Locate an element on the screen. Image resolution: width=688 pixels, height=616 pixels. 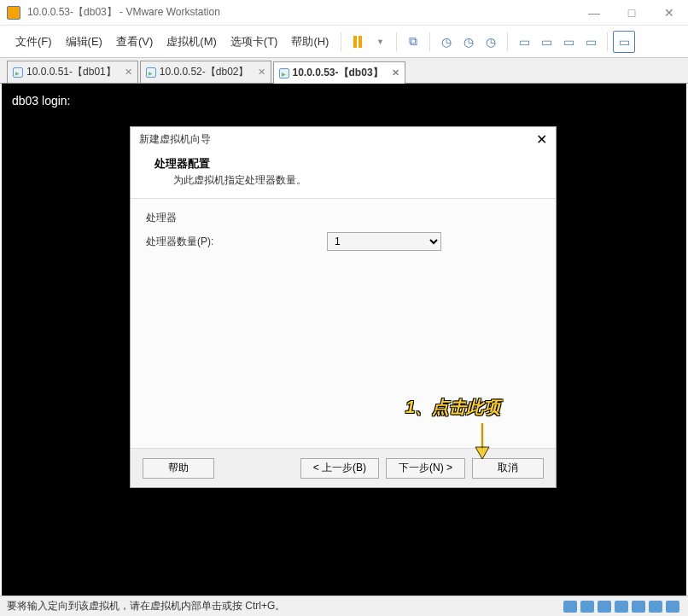
cancel-button: 取消 is located at coordinates (508, 468).